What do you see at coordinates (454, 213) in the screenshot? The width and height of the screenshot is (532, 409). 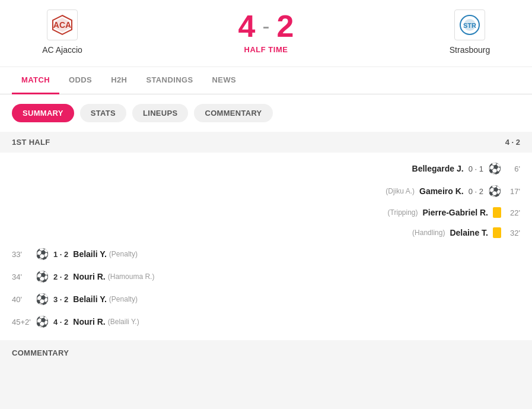 I see `event-detail: (Tripping) Pierre-Gabriel R. 22'` at bounding box center [454, 213].